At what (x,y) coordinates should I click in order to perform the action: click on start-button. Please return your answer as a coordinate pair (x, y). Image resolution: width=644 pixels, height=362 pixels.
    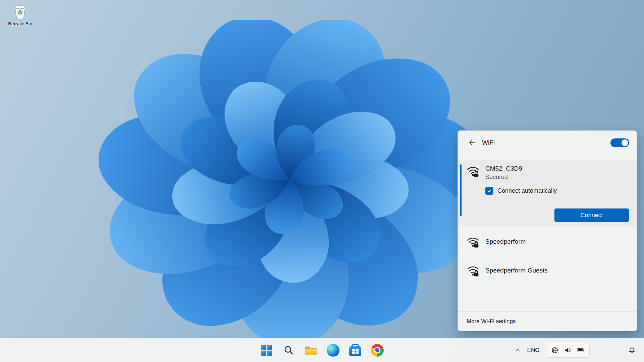
    Looking at the image, I should click on (267, 350).